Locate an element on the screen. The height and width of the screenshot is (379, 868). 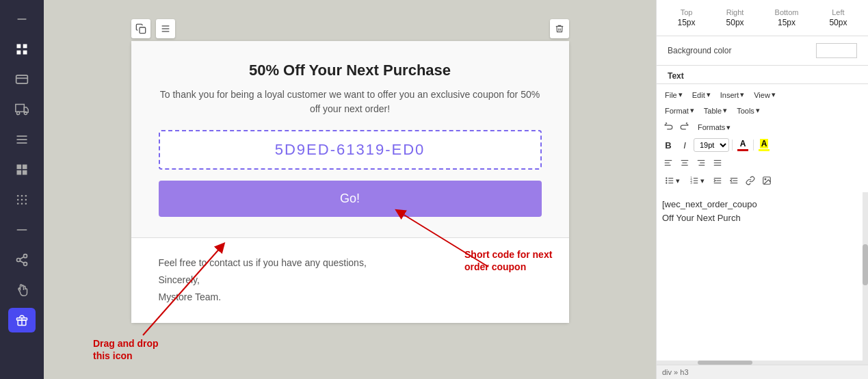
align-right-button is located at coordinates (701, 163).